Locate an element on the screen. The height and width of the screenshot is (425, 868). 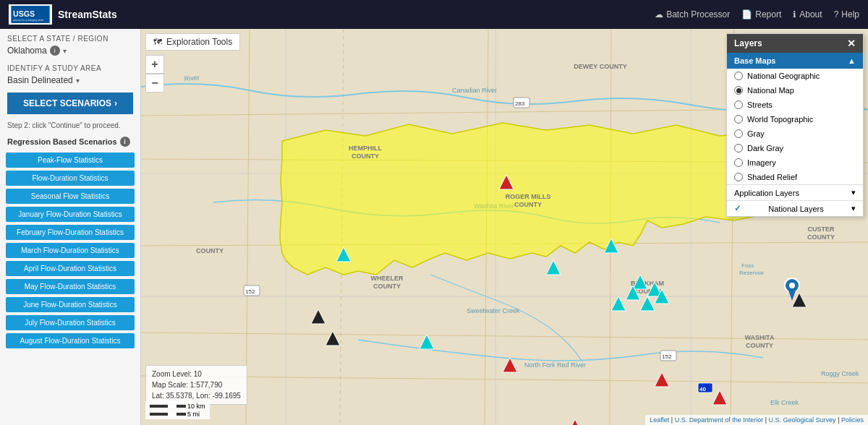
jun-flow-btn: June Flow-Duration Statistics is located at coordinates (70, 305).